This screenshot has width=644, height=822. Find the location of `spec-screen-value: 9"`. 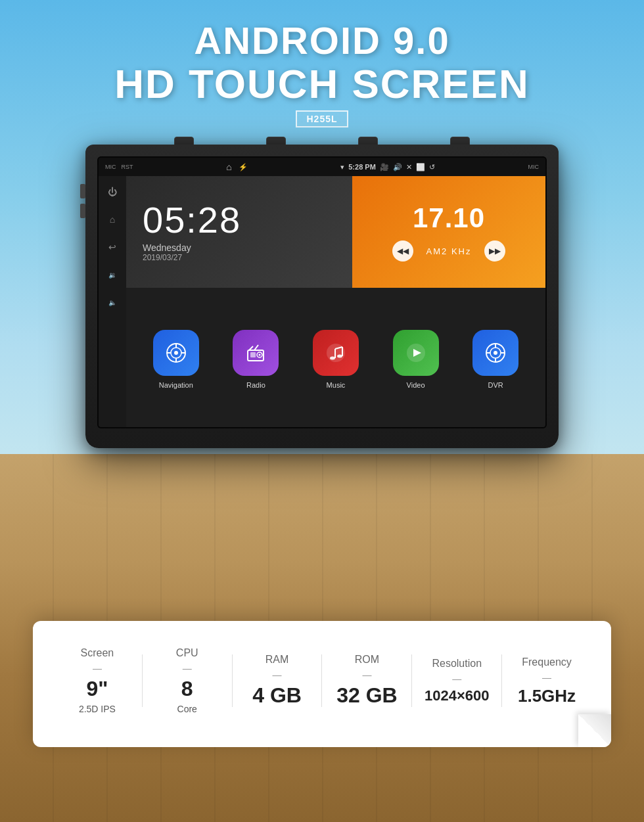

spec-screen-value: 9" is located at coordinates (97, 689).